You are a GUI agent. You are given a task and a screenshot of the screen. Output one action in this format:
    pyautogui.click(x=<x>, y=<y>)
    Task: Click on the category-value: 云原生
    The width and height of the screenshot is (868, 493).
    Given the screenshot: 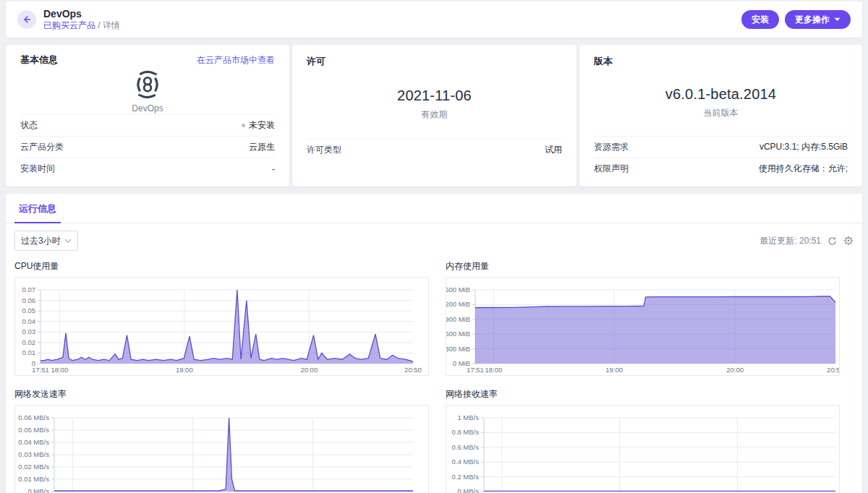 What is the action you would take?
    pyautogui.click(x=262, y=147)
    